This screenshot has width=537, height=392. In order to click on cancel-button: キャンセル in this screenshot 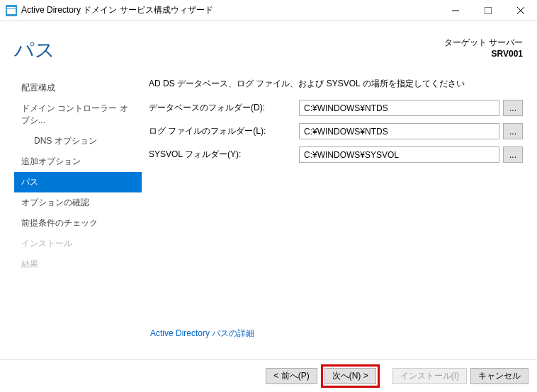, I will do `click(499, 376)`.